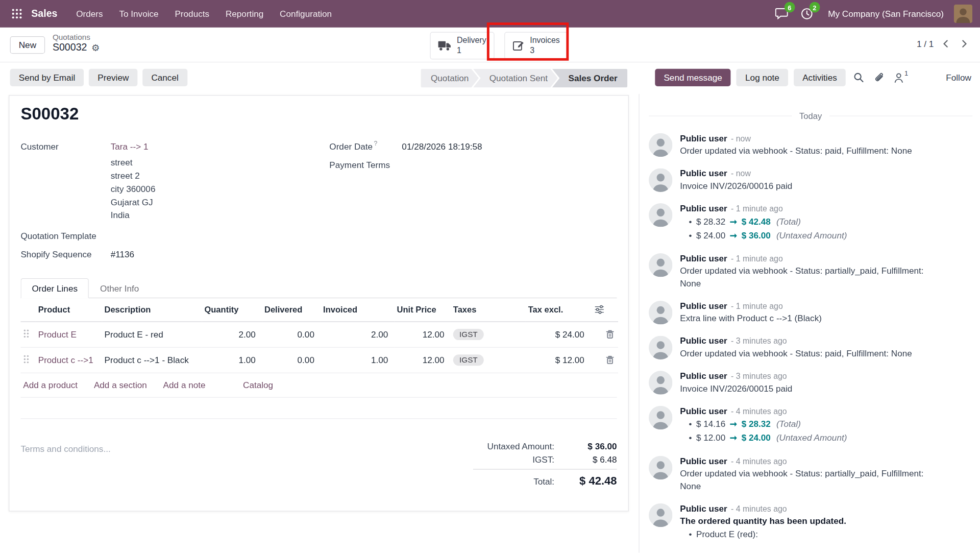 Image resolution: width=980 pixels, height=553 pixels. What do you see at coordinates (764, 438) in the screenshot?
I see `tracking-change: • $ 12.00 ➞ $ 24.00 (Untaxed Amount)` at bounding box center [764, 438].